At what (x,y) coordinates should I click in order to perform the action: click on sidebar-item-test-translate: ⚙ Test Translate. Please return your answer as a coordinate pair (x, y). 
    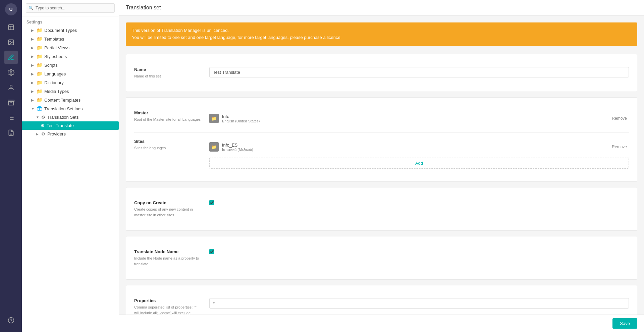
    Looking at the image, I should click on (70, 125).